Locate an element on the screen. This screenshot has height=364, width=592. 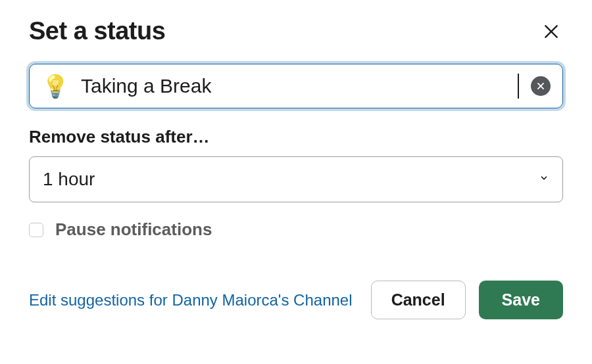
close-button is located at coordinates (551, 32).